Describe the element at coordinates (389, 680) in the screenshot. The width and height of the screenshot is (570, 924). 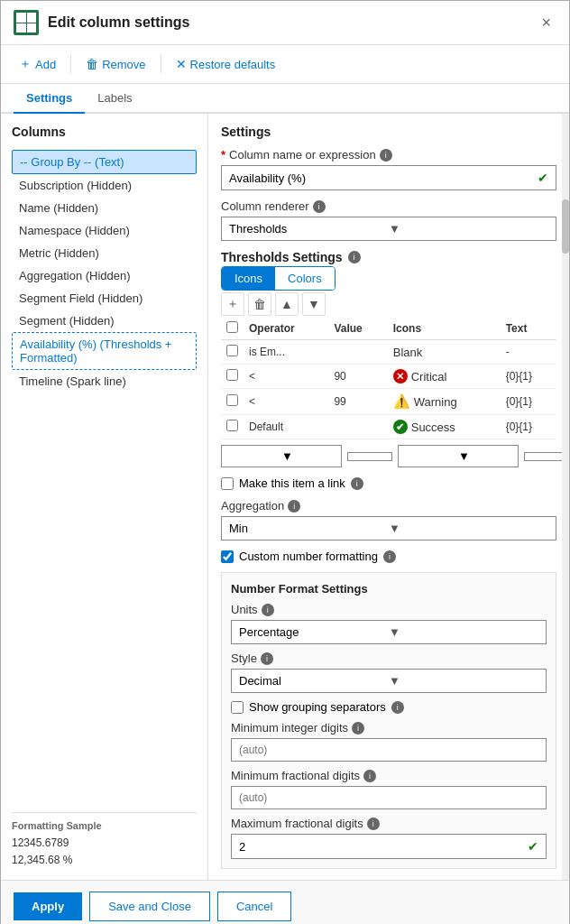
I see `style-select: Decimal ▼` at that location.